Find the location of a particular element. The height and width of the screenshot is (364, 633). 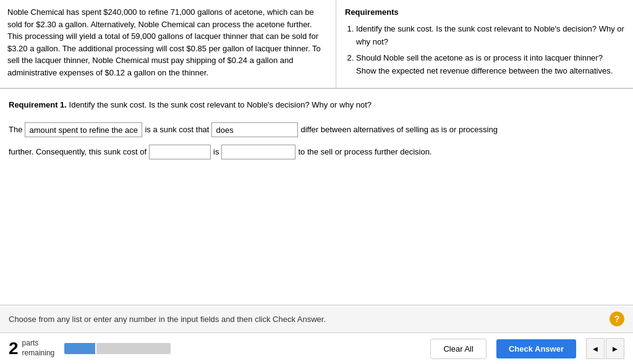

parts-remaining: 2 parts remaining is located at coordinates (32, 349).